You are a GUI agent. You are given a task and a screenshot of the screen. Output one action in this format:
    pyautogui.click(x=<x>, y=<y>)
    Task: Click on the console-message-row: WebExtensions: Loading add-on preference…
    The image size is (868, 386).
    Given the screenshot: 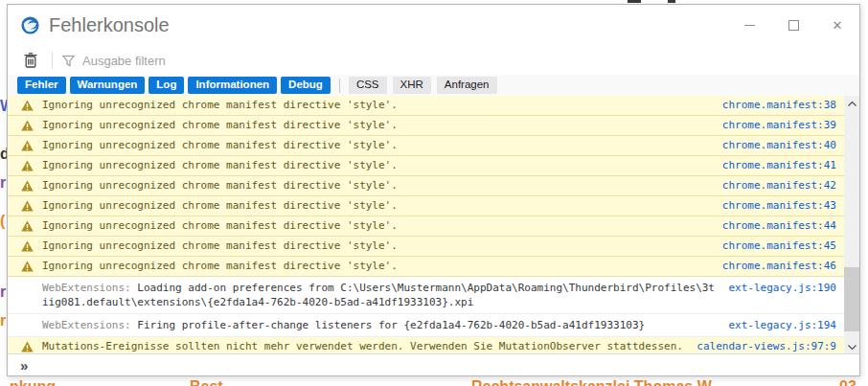 What is the action you would take?
    pyautogui.click(x=425, y=295)
    